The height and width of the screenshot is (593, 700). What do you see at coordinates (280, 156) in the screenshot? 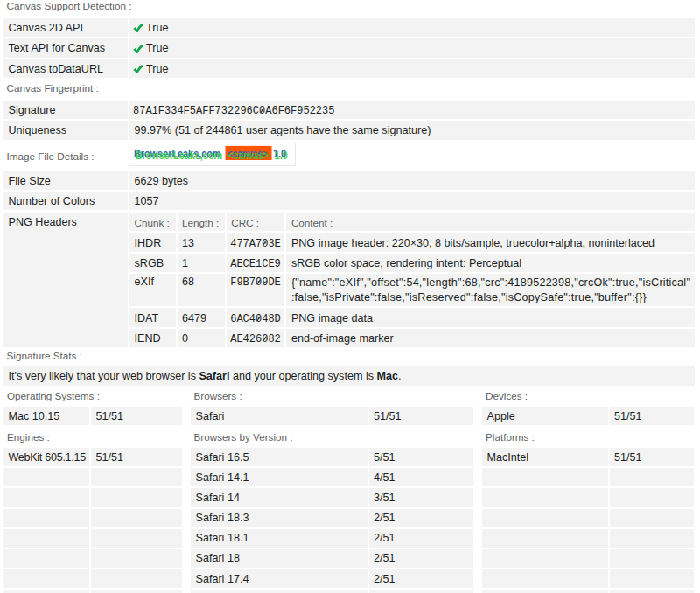
I see `svg-text: 1.0` at bounding box center [280, 156].